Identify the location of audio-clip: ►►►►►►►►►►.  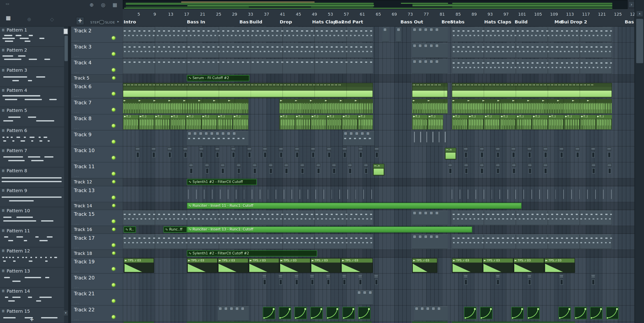
(532, 106).